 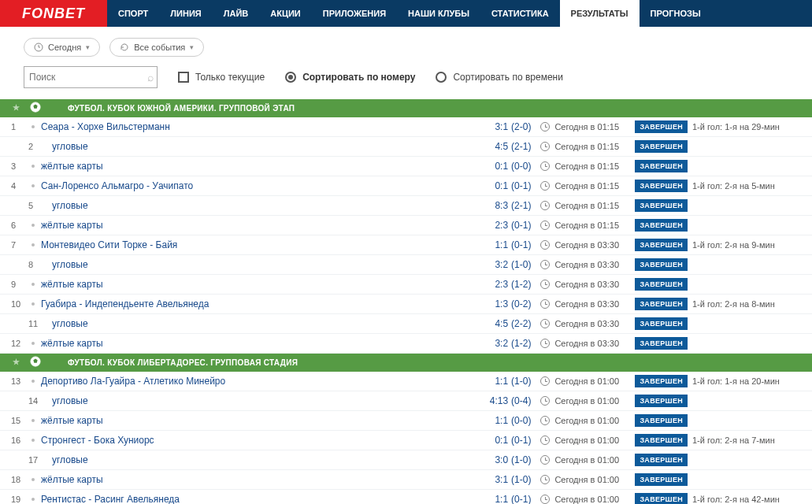 What do you see at coordinates (513, 225) in the screenshot?
I see `event-score: 2:3(0-1)` at bounding box center [513, 225].